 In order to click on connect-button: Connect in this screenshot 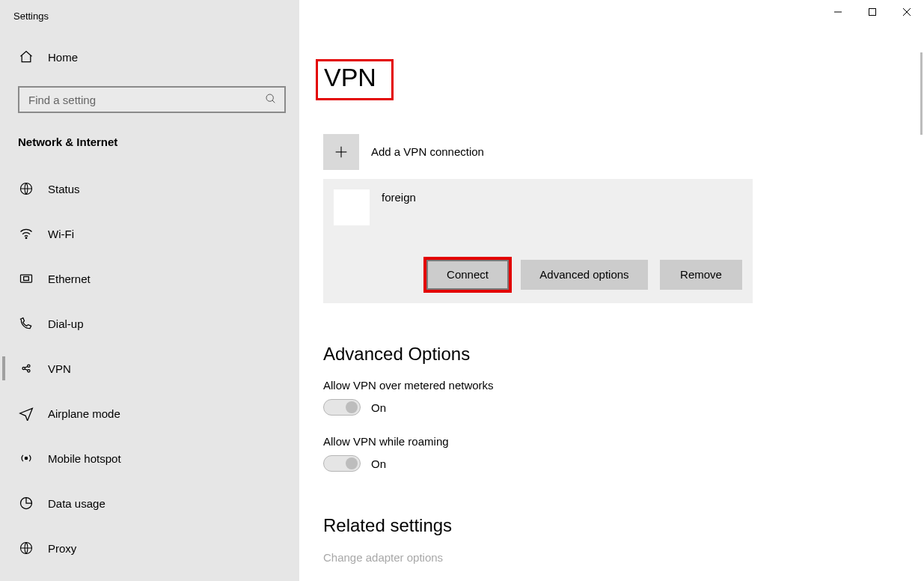, I will do `click(468, 275)`.